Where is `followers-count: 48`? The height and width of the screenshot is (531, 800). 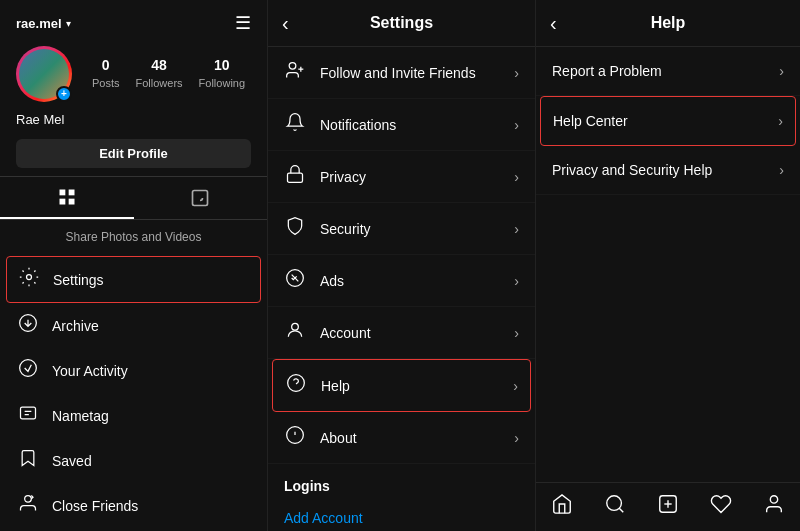
followers-count: 48 is located at coordinates (160, 65).